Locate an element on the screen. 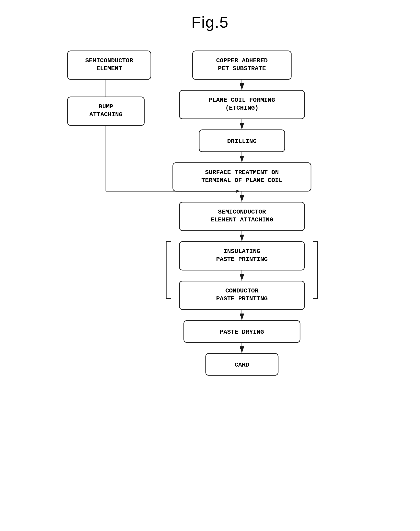 This screenshot has height=531, width=420. svg-text: DRILLING is located at coordinates (242, 141).